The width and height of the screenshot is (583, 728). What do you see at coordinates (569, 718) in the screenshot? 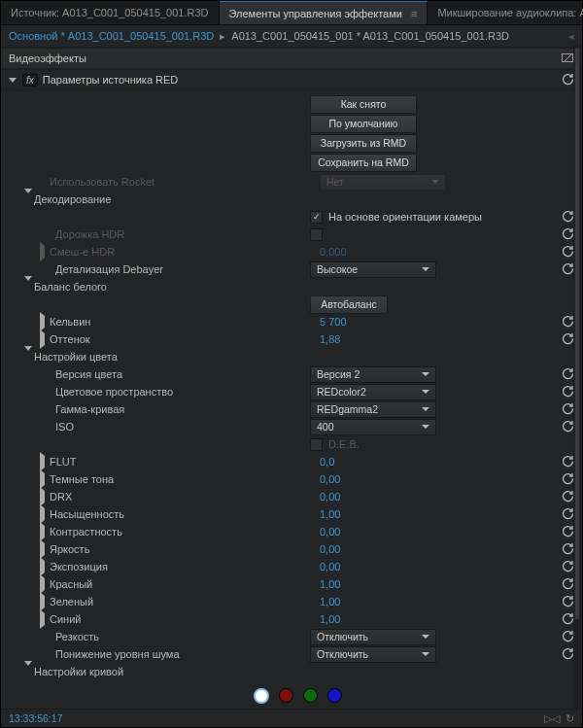
I see `status-settings-icon: ↻` at bounding box center [569, 718].